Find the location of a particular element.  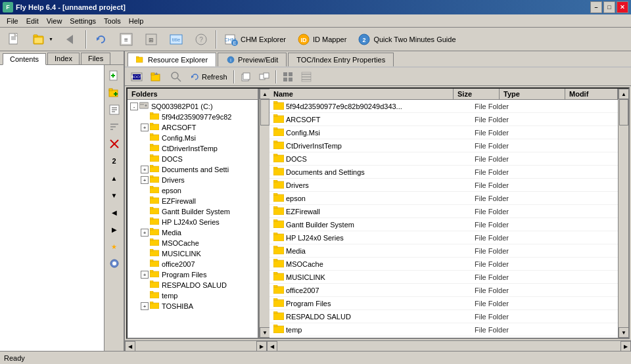

tree-item: office2007 is located at coordinates (193, 264).